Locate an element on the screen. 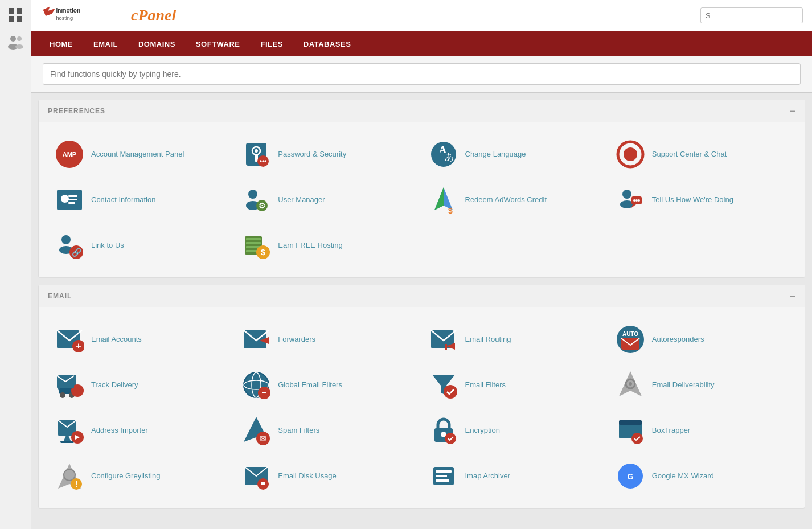 Image resolution: width=812 pixels, height=529 pixels. amp-label: Account Management Panel is located at coordinates (138, 154).